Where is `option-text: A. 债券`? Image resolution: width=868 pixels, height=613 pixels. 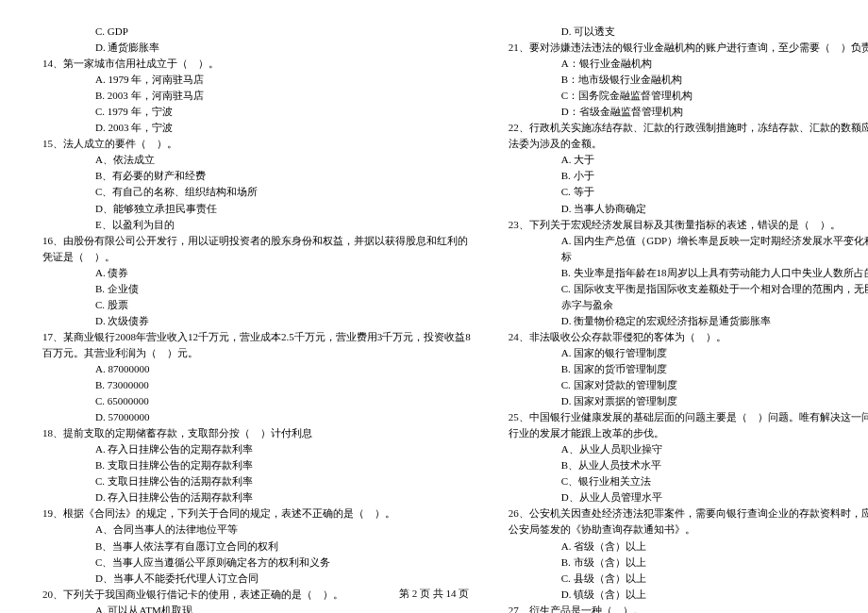 option-text: A. 债券 is located at coordinates (283, 273).